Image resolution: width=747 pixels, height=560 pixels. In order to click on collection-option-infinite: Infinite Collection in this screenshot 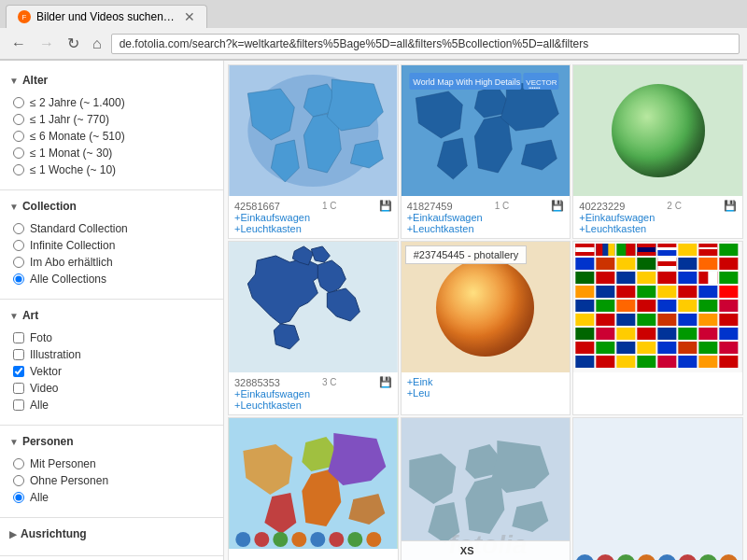, I will do `click(112, 245)`.